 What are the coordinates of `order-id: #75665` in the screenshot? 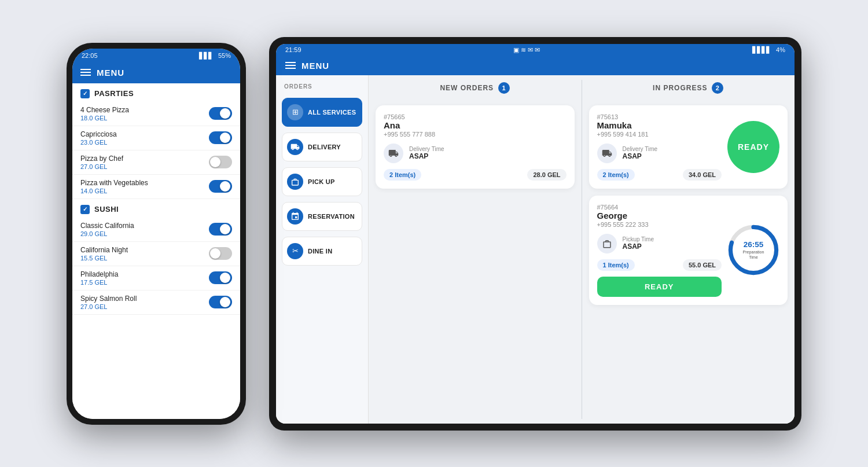 It's located at (410, 117).